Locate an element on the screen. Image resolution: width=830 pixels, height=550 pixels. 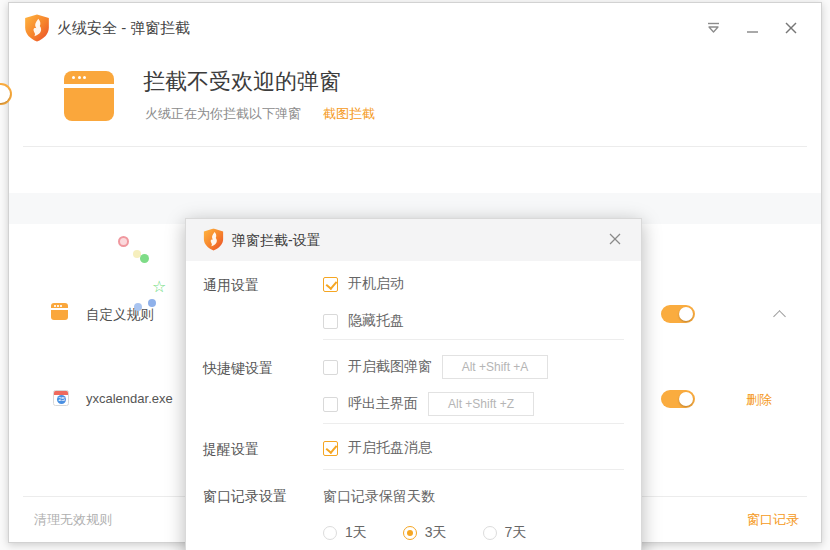
radio-icon-selected is located at coordinates (410, 533).